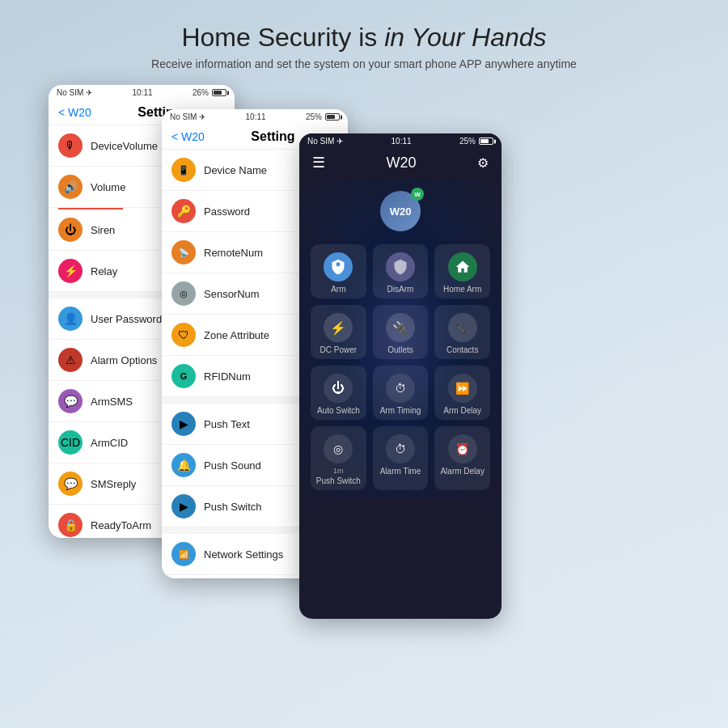 The height and width of the screenshot is (728, 728). Describe the element at coordinates (184, 506) in the screenshot. I see `pushswitch-icon: ▶` at that location.